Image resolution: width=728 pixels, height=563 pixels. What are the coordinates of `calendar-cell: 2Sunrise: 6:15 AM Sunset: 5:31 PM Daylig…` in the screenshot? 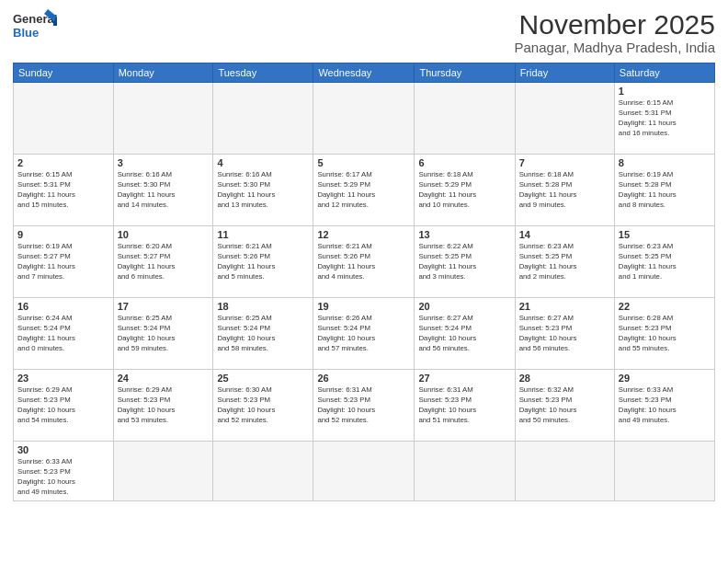 It's located at (64, 190).